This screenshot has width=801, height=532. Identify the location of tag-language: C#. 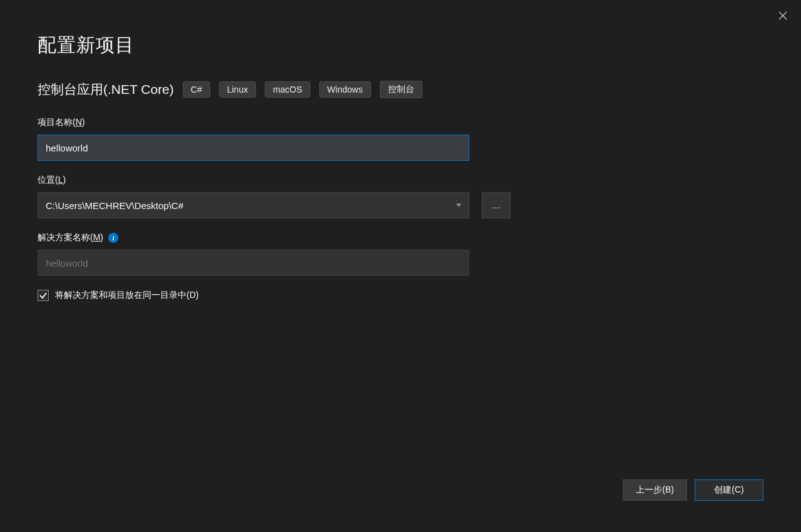
(196, 90).